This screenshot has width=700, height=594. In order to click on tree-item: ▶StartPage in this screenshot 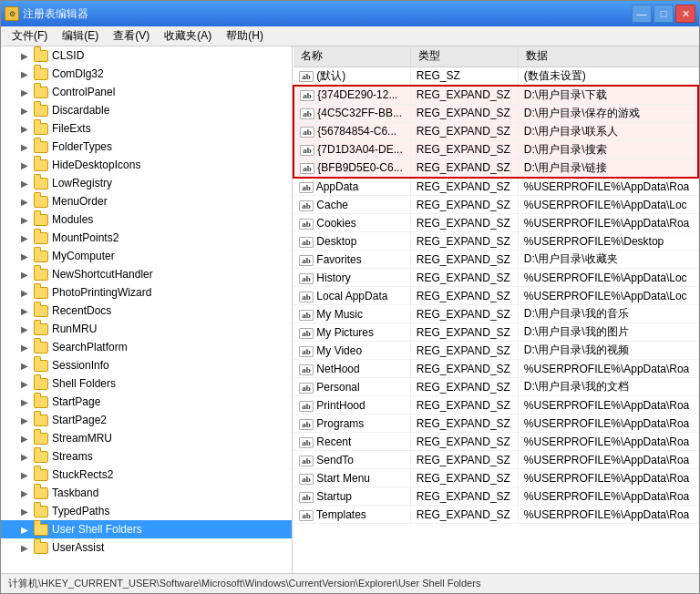, I will do `click(146, 402)`.